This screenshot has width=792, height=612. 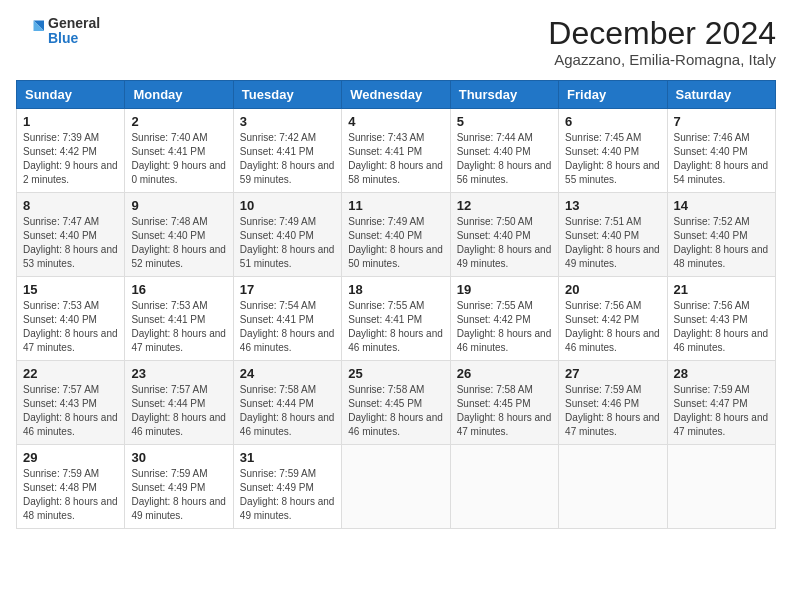 I want to click on day-header-thursday: Thursday, so click(x=504, y=95).